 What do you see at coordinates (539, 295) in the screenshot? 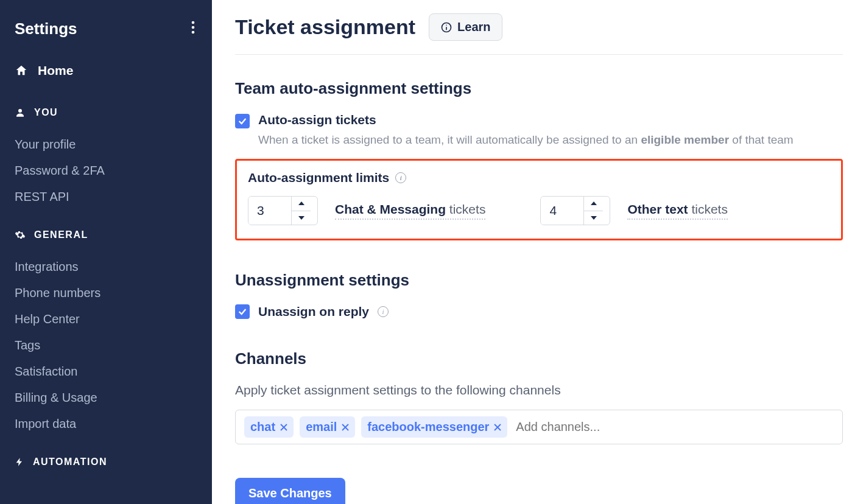
I see `section-unassignment: Unassignment settings Unassign on reply …` at bounding box center [539, 295].